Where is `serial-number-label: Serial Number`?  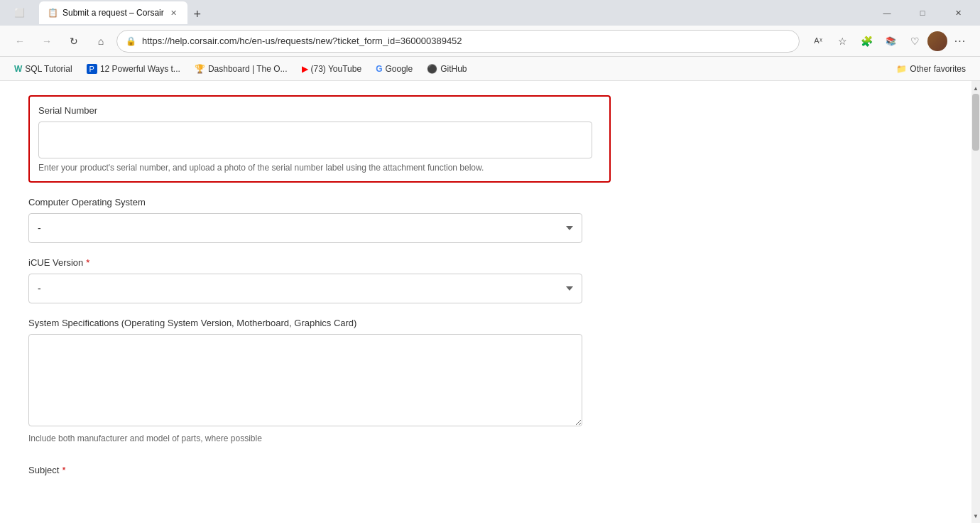 serial-number-label: Serial Number is located at coordinates (320, 111).